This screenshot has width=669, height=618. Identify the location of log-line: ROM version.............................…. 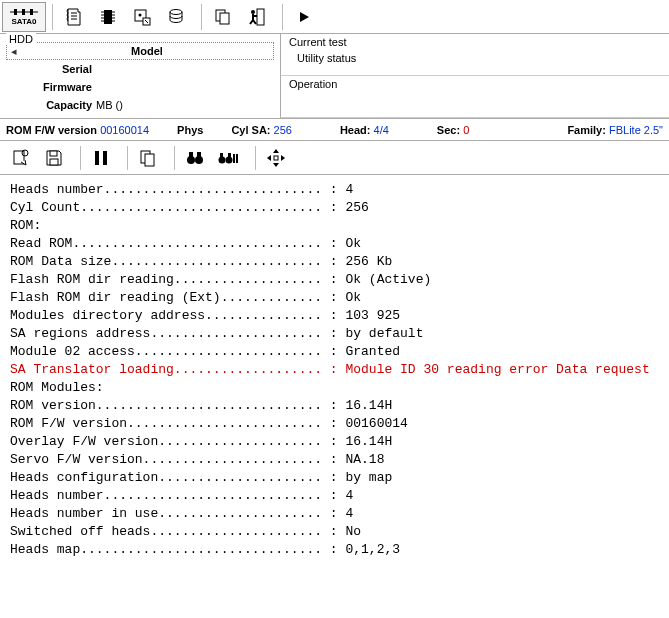
(334, 406).